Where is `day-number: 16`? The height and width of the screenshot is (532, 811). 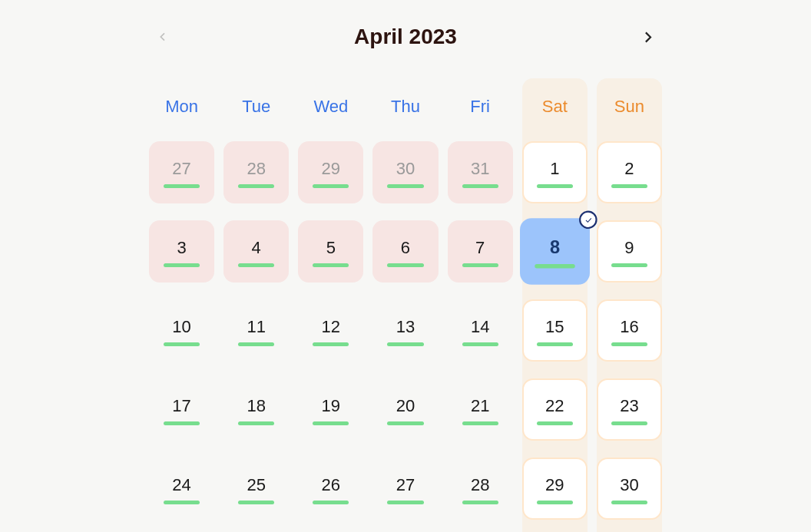
day-number: 16 is located at coordinates (629, 327).